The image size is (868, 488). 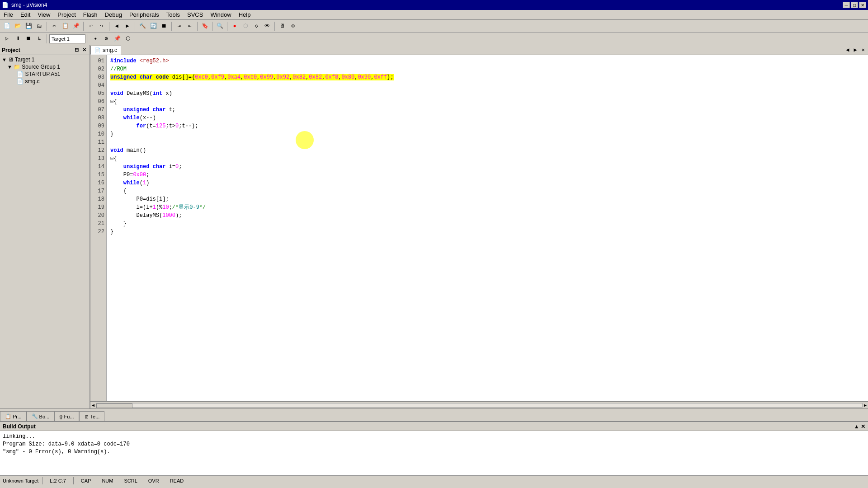 What do you see at coordinates (98, 51) in the screenshot?
I see `tab-icon-smgc: 📄` at bounding box center [98, 51].